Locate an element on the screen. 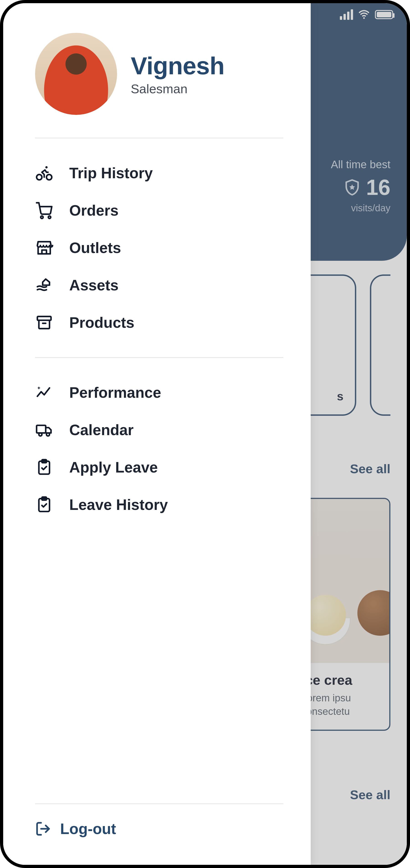 The width and height of the screenshot is (410, 868). menu-item-label: Outlets is located at coordinates (95, 248).